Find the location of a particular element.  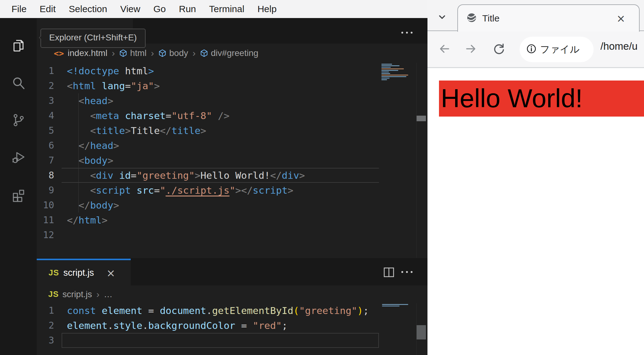

code-text: </html> is located at coordinates (220, 220).